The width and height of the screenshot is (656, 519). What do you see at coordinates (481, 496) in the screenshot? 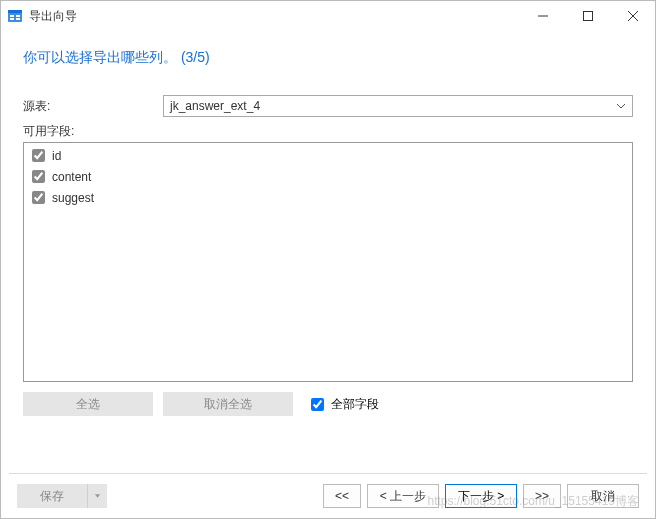
I see `next-button: 下一步 >` at bounding box center [481, 496].